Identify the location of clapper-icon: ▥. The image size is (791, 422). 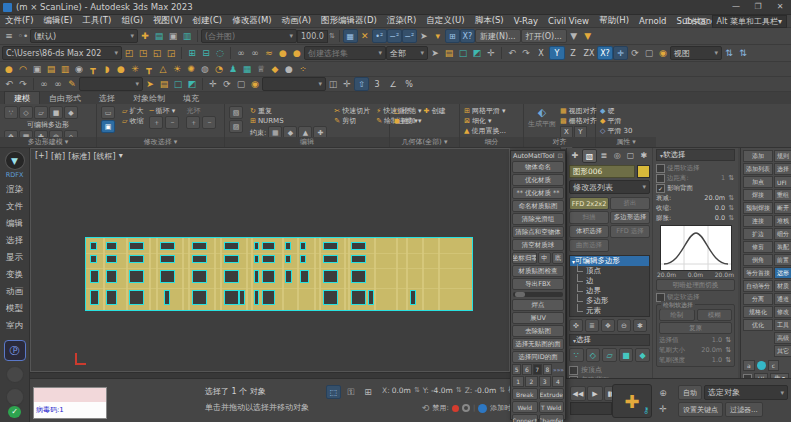
(65, 70).